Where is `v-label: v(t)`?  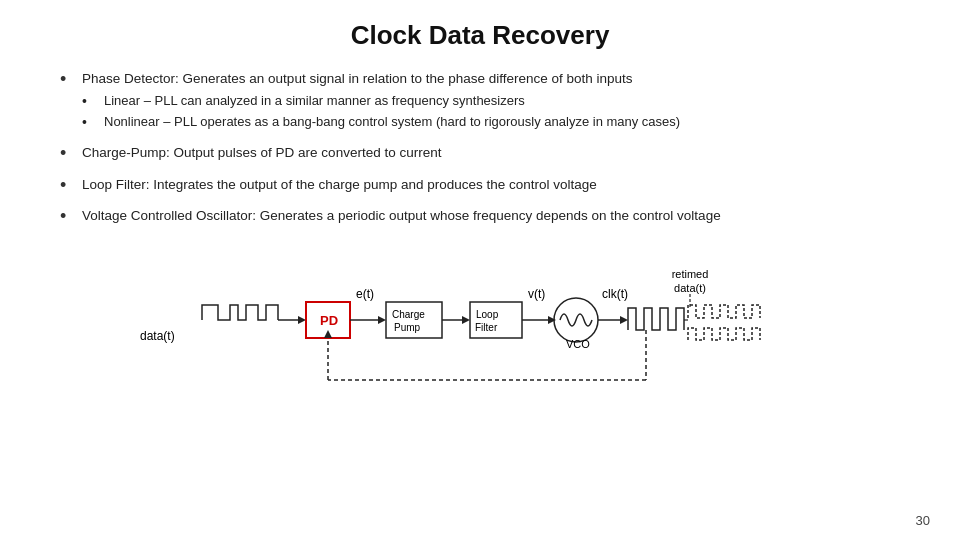
v-label: v(t) is located at coordinates (536, 294).